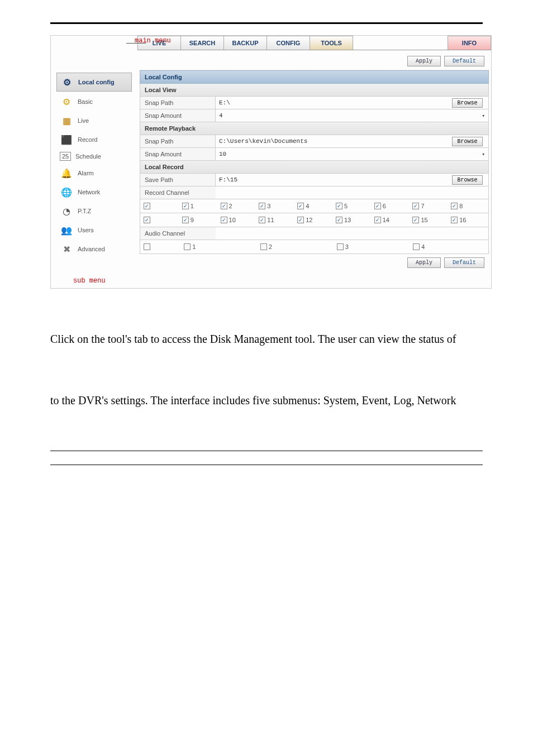 This screenshot has height=756, width=533. I want to click on sidebar-item-label: Users, so click(86, 230).